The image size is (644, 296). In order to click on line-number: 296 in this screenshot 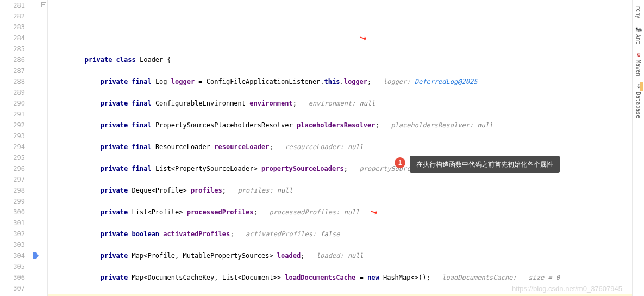, I will do `click(12, 169)`.